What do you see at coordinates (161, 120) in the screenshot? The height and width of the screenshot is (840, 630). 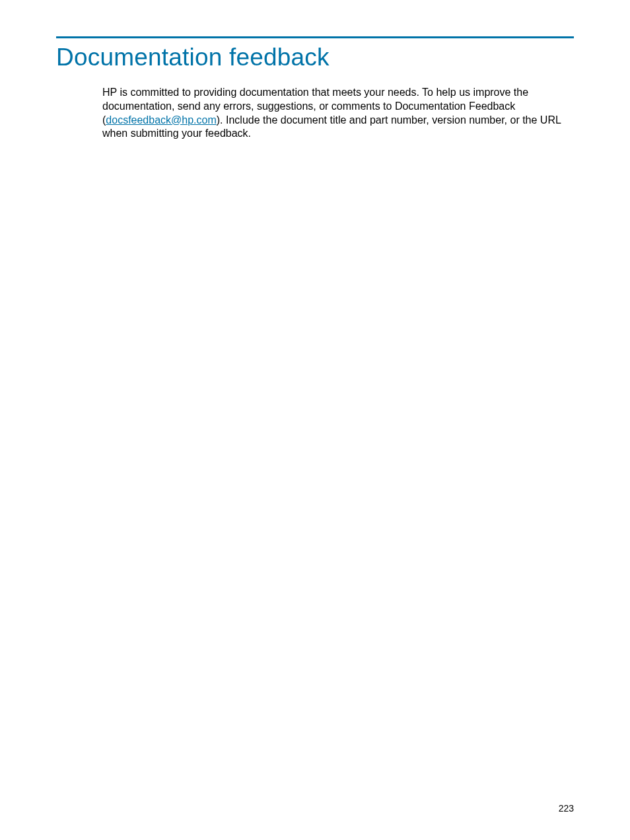 I see `email-link: docsfeedback@hp.com` at bounding box center [161, 120].